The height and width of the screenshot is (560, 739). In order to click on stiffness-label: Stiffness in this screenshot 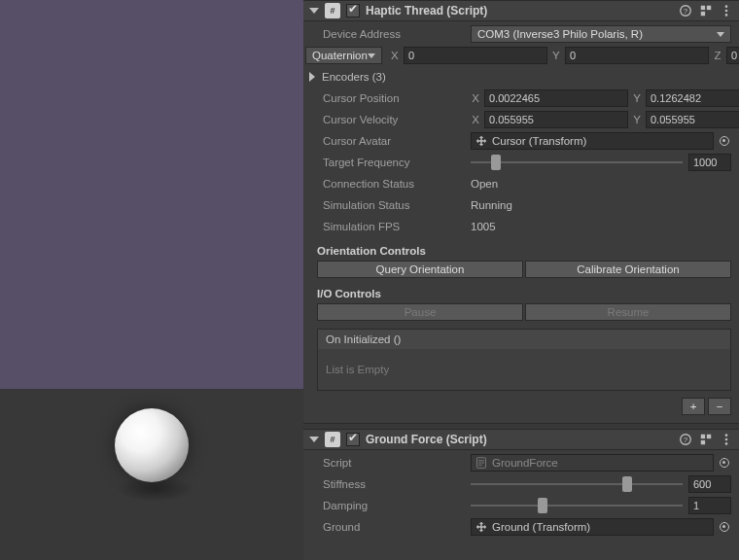, I will do `click(395, 484)`.